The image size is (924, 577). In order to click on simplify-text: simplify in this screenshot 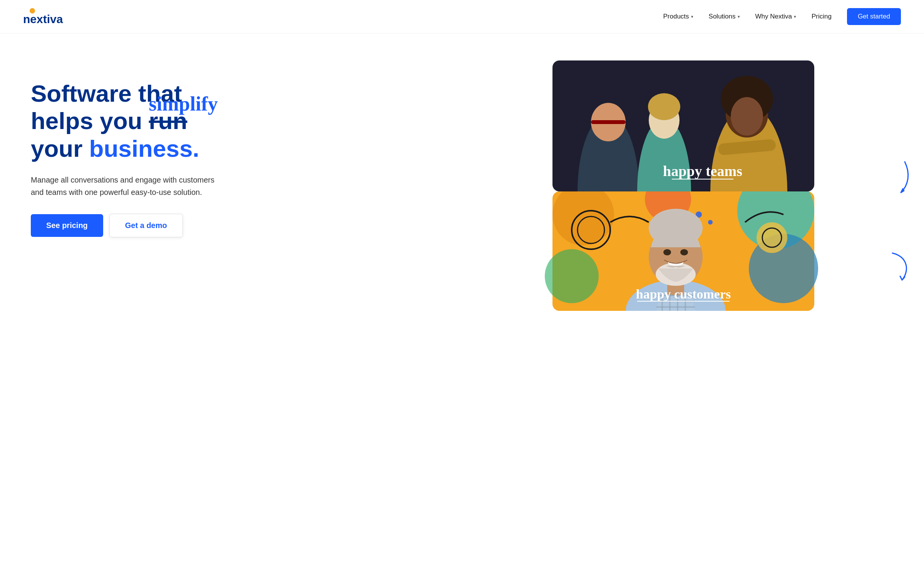, I will do `click(183, 104)`.